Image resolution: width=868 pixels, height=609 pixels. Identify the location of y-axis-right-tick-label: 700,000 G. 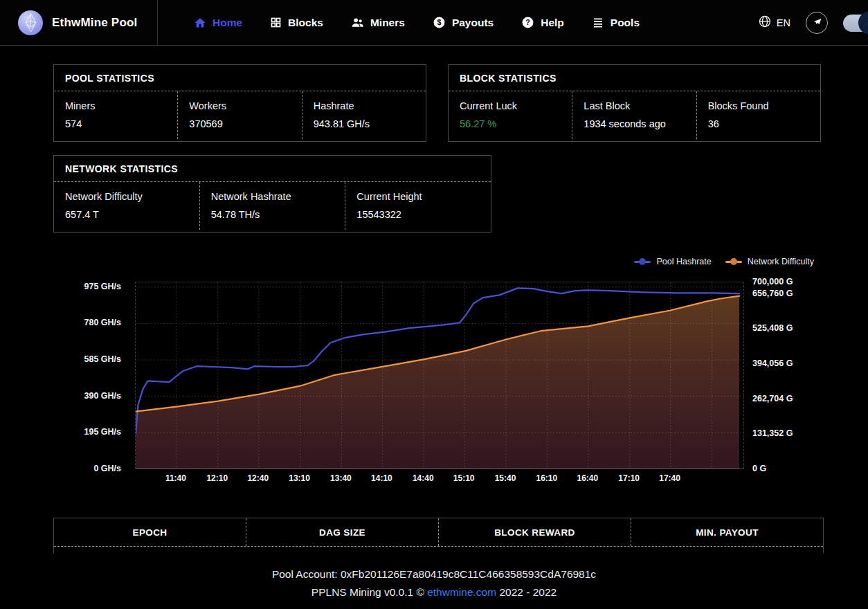
(772, 282).